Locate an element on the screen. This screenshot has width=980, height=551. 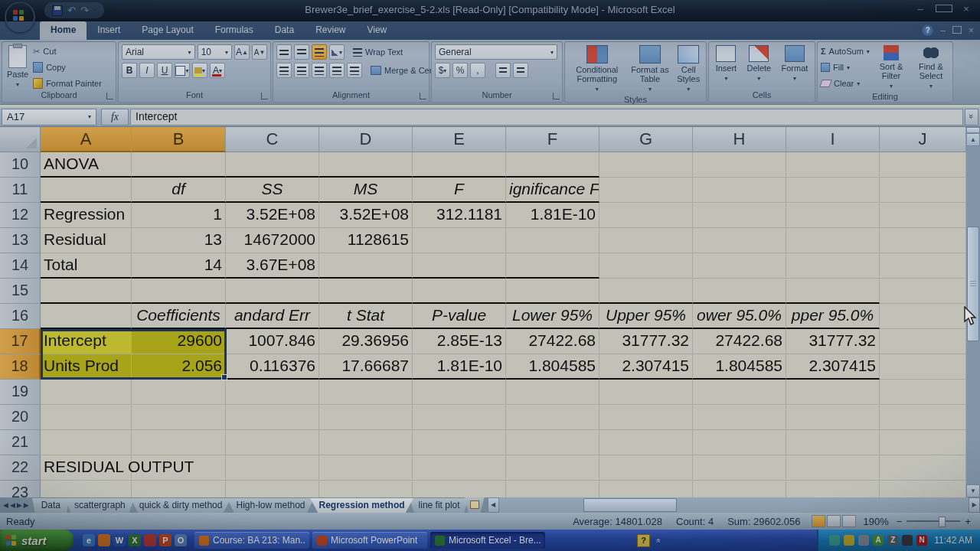
cell-F14 is located at coordinates (553, 266).